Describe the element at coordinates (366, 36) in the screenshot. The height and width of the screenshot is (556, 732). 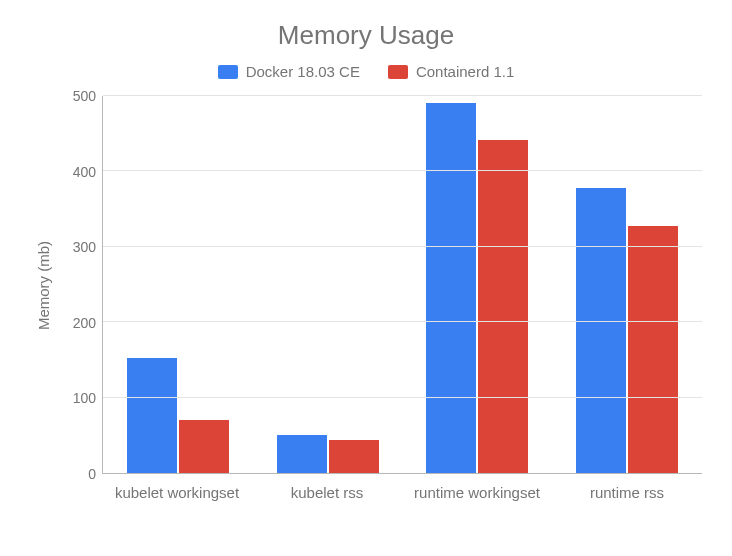
I see `chart-title: Memory Usage` at that location.